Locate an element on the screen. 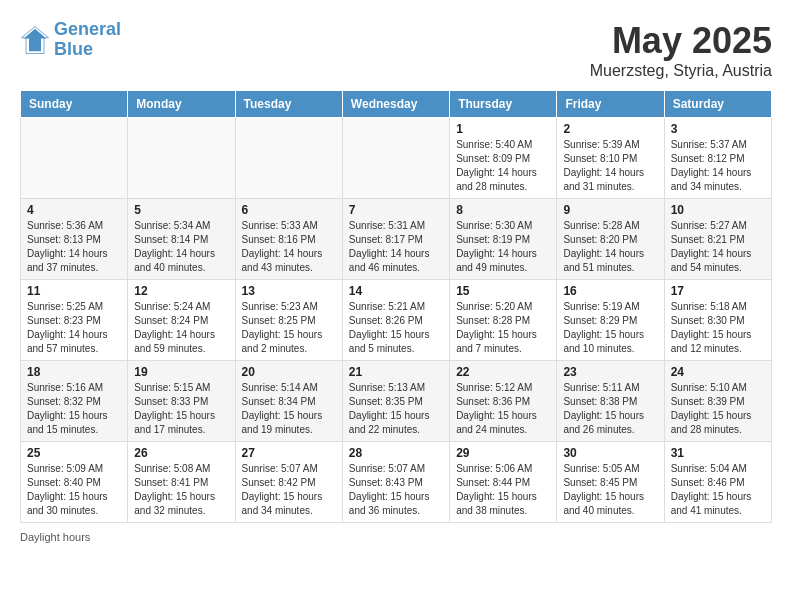 Image resolution: width=792 pixels, height=612 pixels. day-info: Sunrise: 5:34 AM Sunset: 8:14 PM Dayligh… is located at coordinates (181, 247).